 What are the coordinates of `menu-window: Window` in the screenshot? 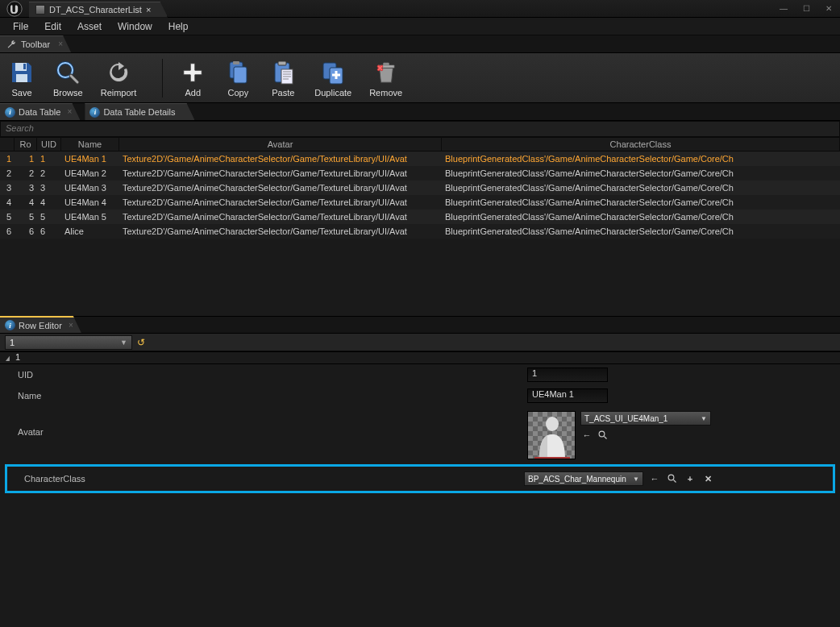 It's located at (135, 27).